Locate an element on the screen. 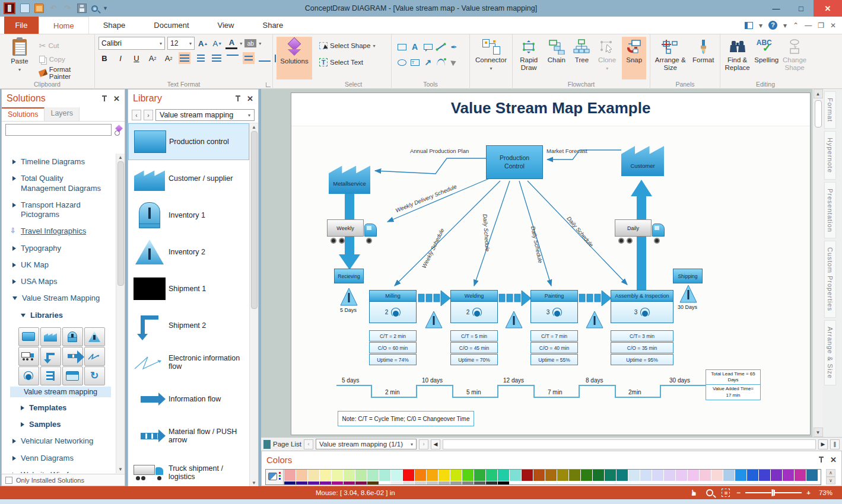  receiving-box: Recieving is located at coordinates (349, 276).